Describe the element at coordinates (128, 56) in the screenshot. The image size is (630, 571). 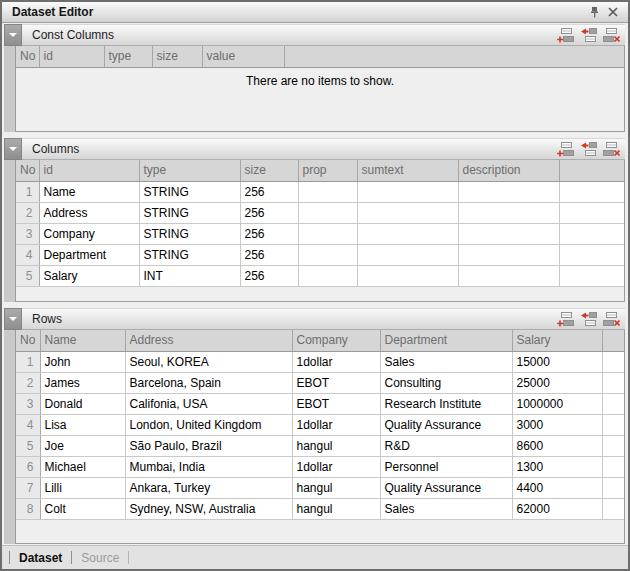
I see `column-header-type: type` at that location.